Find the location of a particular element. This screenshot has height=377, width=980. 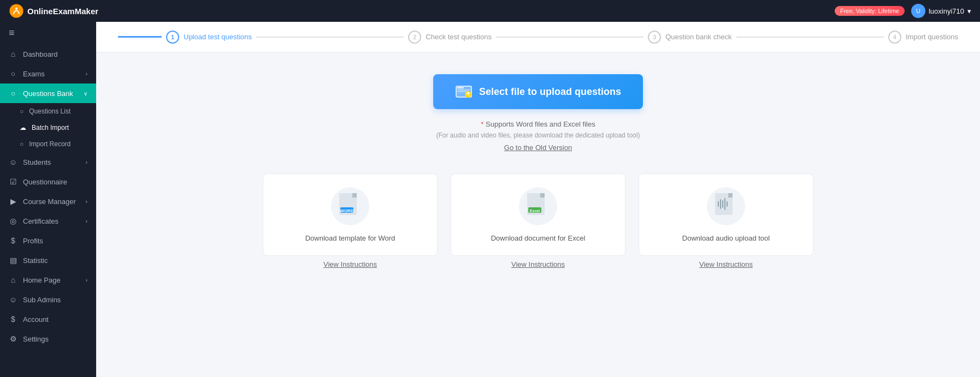

sidebar-item-course-manager: ▶ Course Manager › is located at coordinates (48, 201).